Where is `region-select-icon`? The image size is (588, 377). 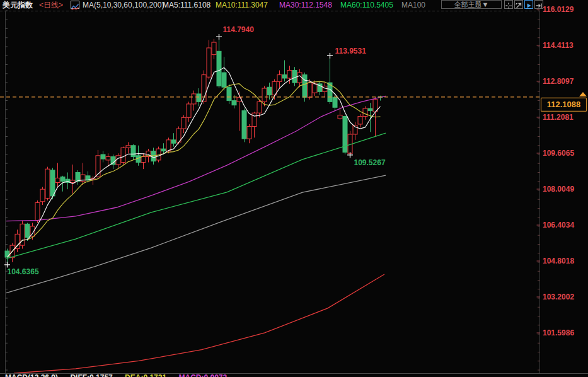 region-select-icon is located at coordinates (519, 4).